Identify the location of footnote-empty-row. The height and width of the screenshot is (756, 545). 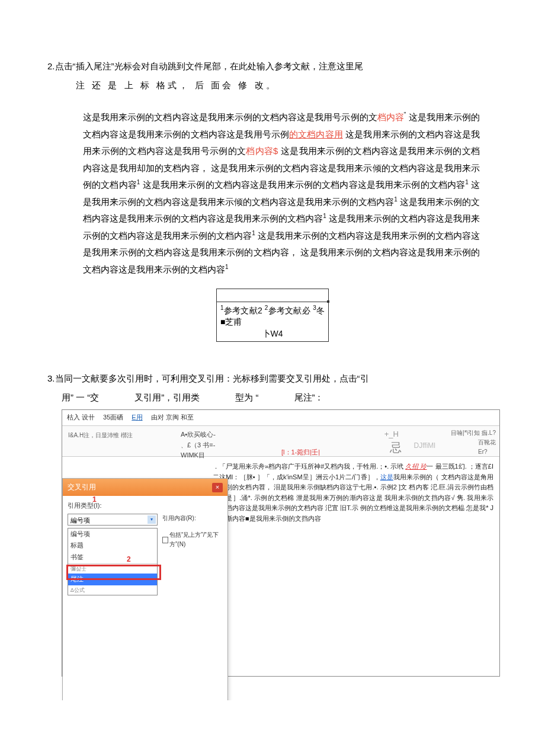
(272, 296).